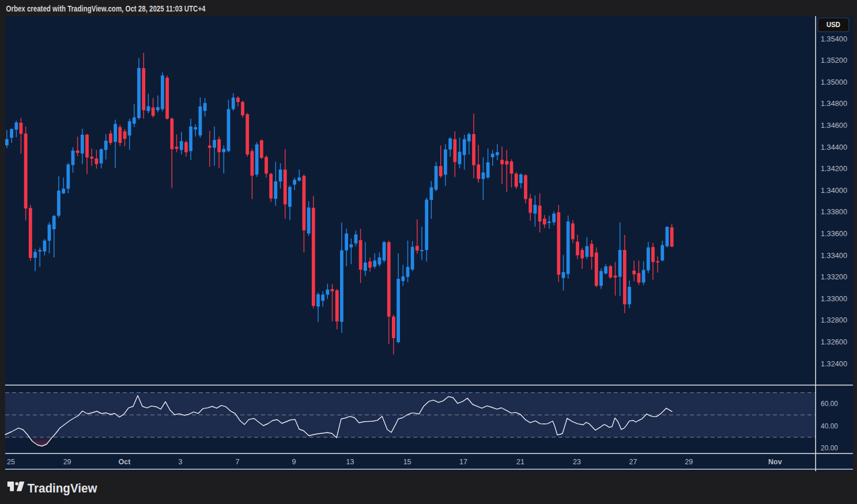 The width and height of the screenshot is (857, 504). What do you see at coordinates (834, 126) in the screenshot?
I see `svg-text: 1.34600` at bounding box center [834, 126].